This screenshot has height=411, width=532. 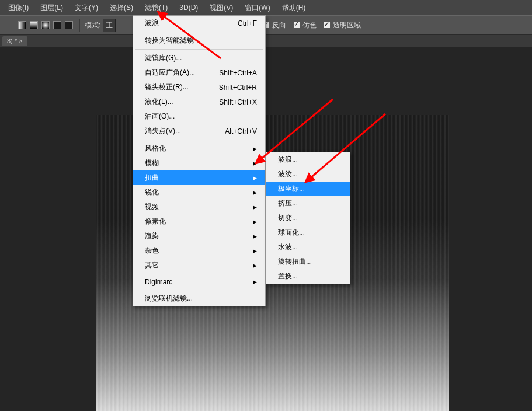 What do you see at coordinates (169, 299) in the screenshot?
I see `menu-item-label: 浏览联机滤镜...` at bounding box center [169, 299].